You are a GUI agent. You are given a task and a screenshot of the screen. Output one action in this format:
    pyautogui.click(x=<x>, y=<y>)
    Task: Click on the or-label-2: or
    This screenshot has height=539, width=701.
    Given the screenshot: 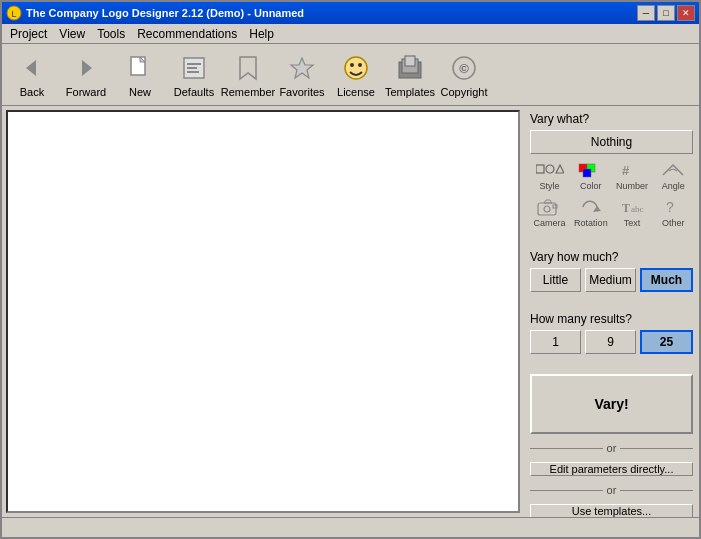 What is the action you would take?
    pyautogui.click(x=612, y=490)
    